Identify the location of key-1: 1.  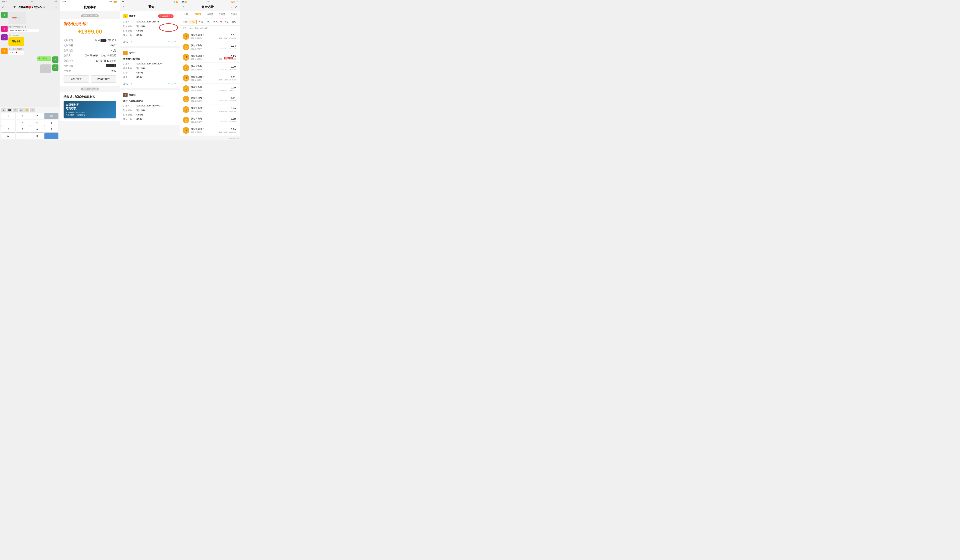
(23, 116).